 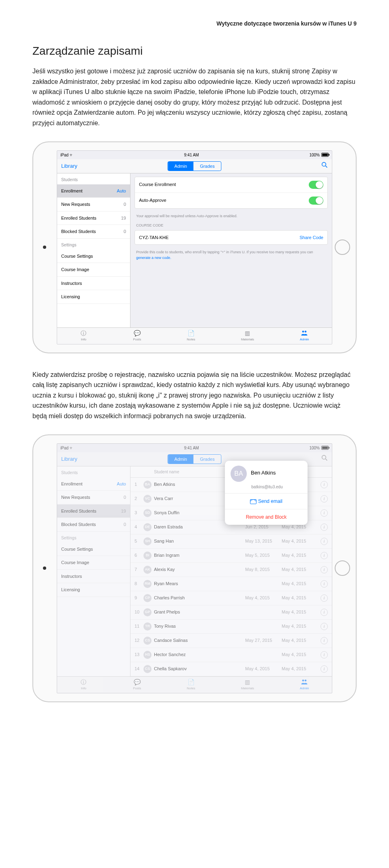 What do you see at coordinates (139, 527) in the screenshot?
I see `row-number: 4` at bounding box center [139, 527].